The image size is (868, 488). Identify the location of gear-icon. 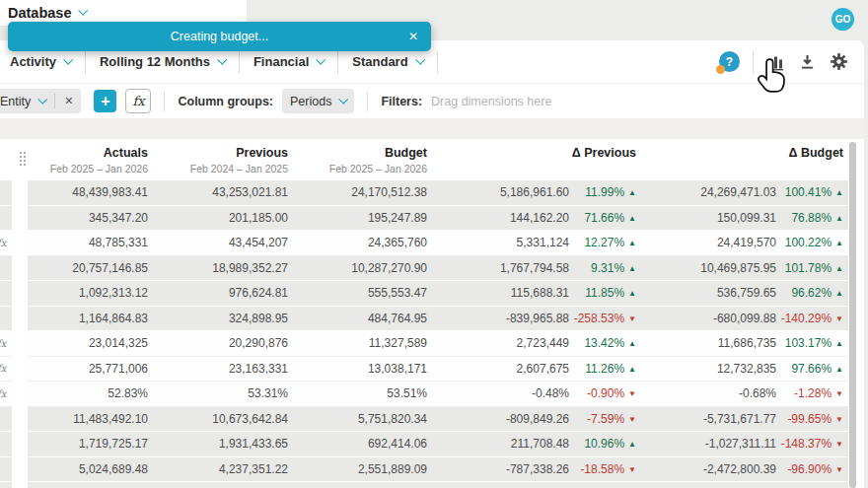
(838, 61).